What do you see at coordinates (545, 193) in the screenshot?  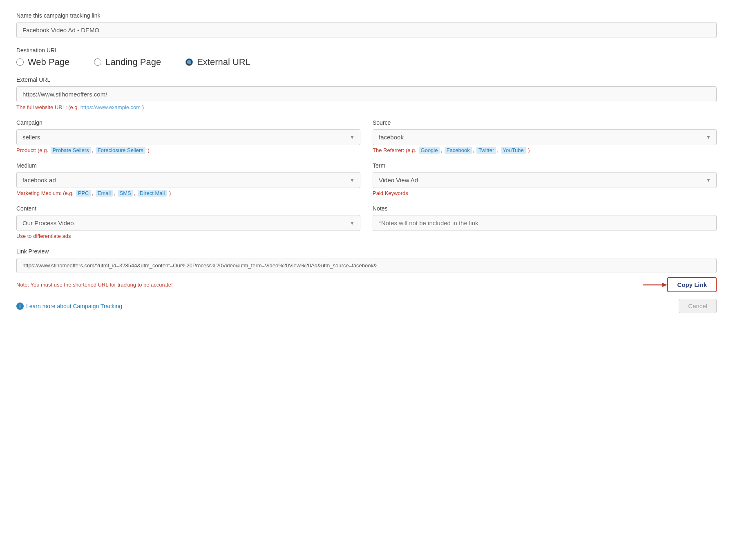 I see `term-hint: Paid Keywords` at bounding box center [545, 193].